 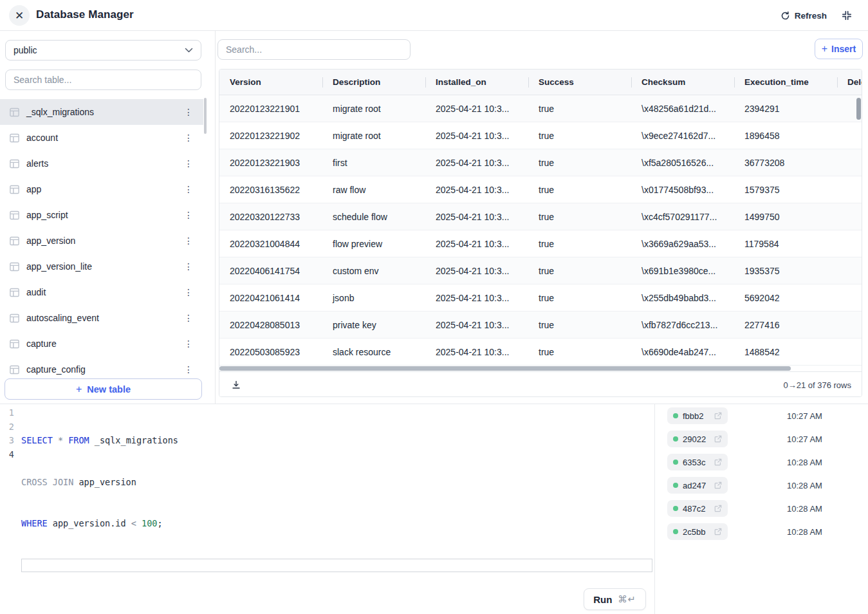 What do you see at coordinates (697, 439) in the screenshot?
I see `history-query-pill: 29022` at bounding box center [697, 439].